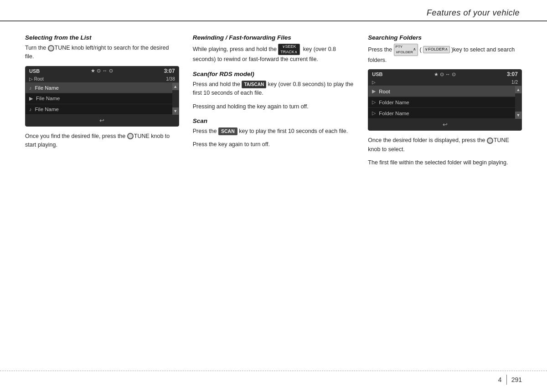  What do you see at coordinates (51, 48) in the screenshot?
I see `tune-knob-icon` at bounding box center [51, 48].